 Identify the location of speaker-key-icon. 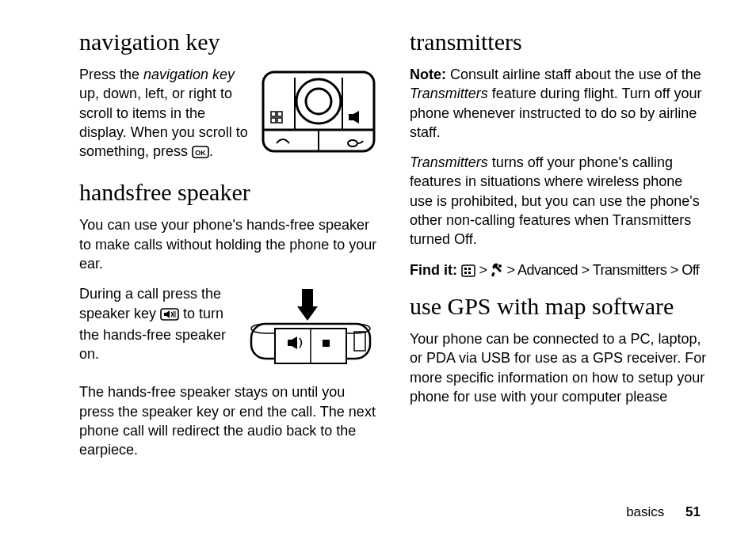
(170, 316).